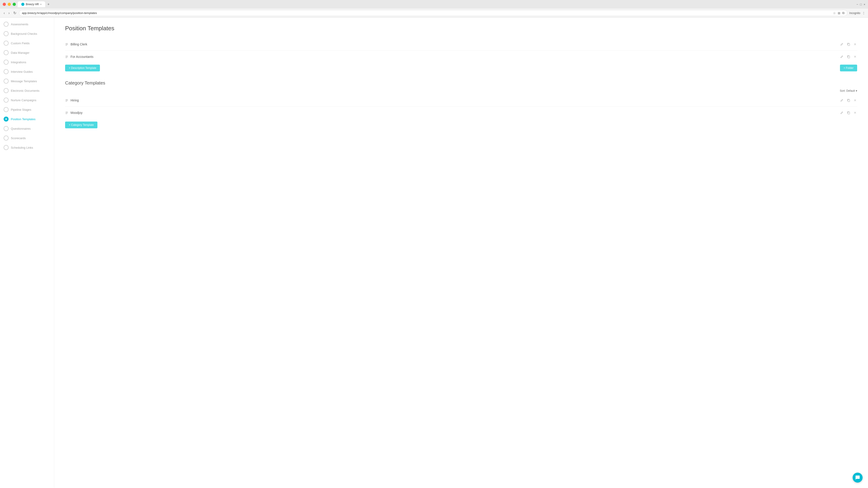 This screenshot has width=868, height=488. I want to click on copy-button-hiring, so click(848, 100).